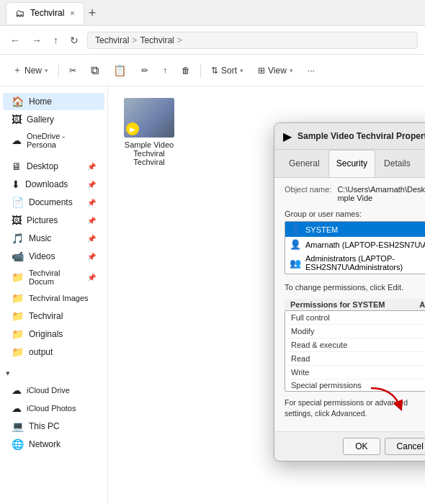  What do you see at coordinates (17, 71) in the screenshot?
I see `new-icon: ＋` at bounding box center [17, 71].